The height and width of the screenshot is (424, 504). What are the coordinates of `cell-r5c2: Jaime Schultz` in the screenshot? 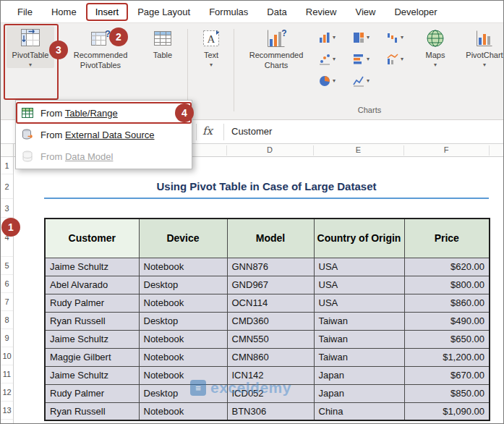 It's located at (92, 266).